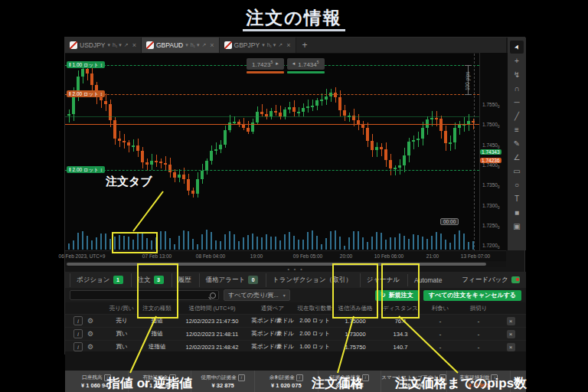  Describe the element at coordinates (517, 75) in the screenshot. I see `flash-icon: ↯` at that location.